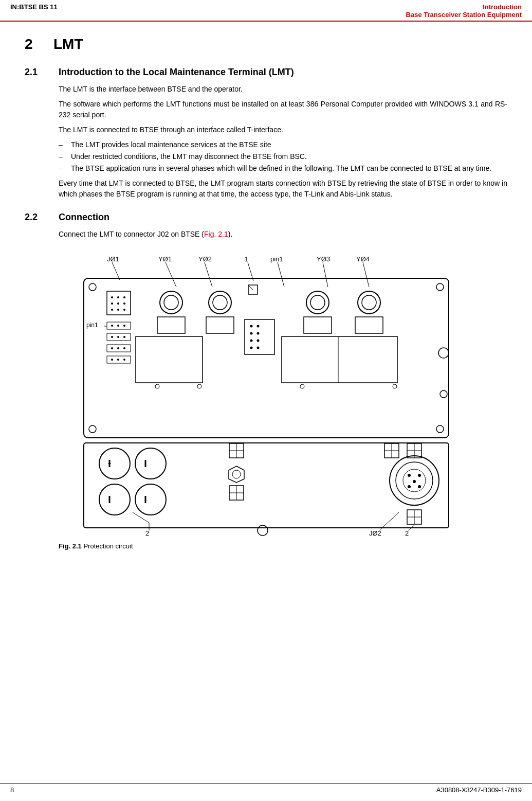 This screenshot has width=532, height=801. What do you see at coordinates (63, 156) in the screenshot?
I see `list-dash-2: –` at bounding box center [63, 156].